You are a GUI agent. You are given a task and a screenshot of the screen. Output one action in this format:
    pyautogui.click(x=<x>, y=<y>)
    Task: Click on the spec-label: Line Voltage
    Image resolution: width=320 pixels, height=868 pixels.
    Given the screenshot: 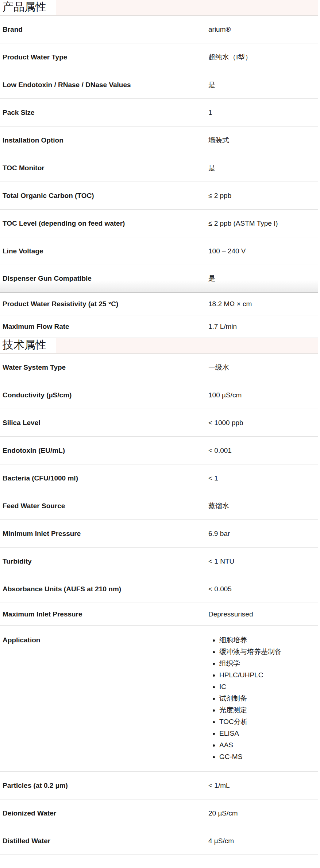 What is the action you would take?
    pyautogui.click(x=104, y=251)
    